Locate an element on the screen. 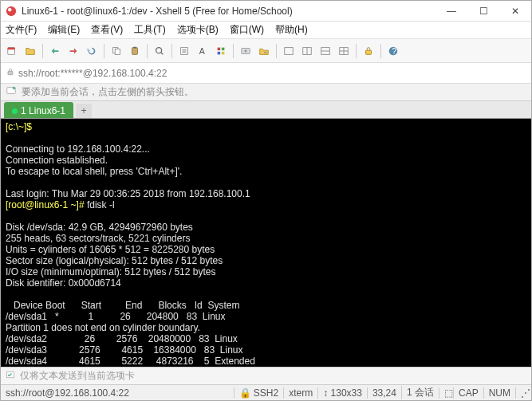 The width and height of the screenshot is (532, 401). window-controls: — ☐ ✕ is located at coordinates (483, 11).